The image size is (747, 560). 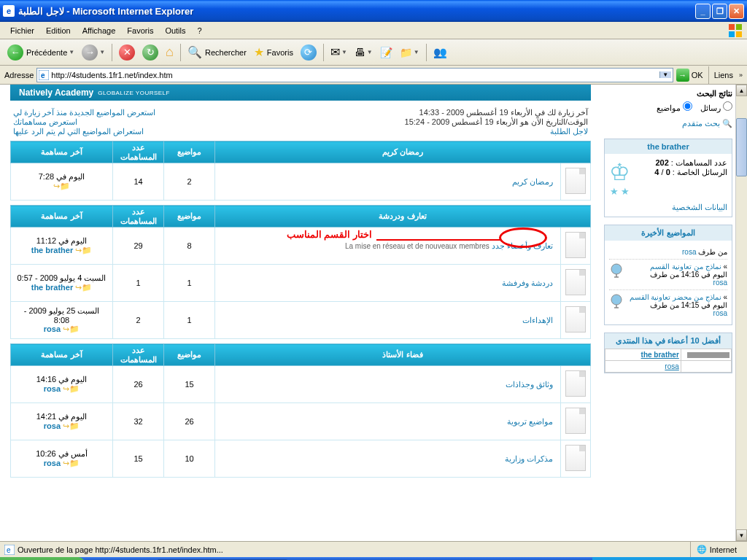 I want to click on forum-category-table: آخر مساهمة عدد المساهمات مواضيع رمضان كر…, so click(x=301, y=171).